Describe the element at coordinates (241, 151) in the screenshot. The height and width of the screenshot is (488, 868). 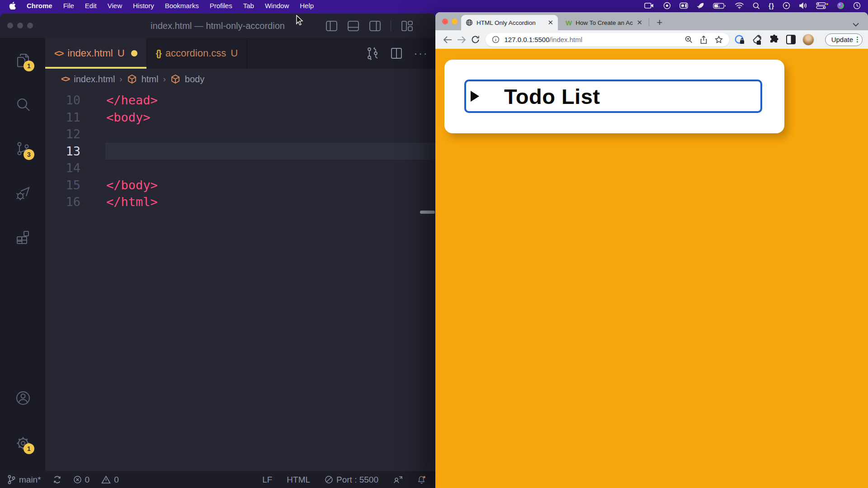
I see `code-line-current: 13` at that location.